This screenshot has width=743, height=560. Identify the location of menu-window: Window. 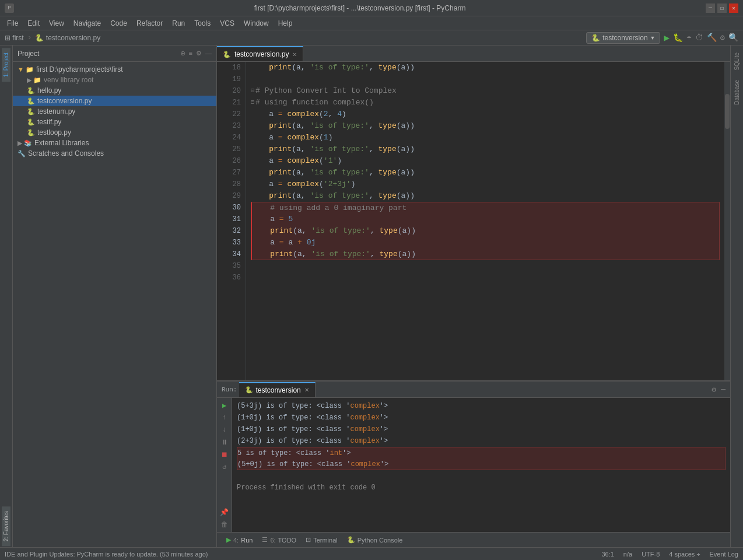
(257, 23).